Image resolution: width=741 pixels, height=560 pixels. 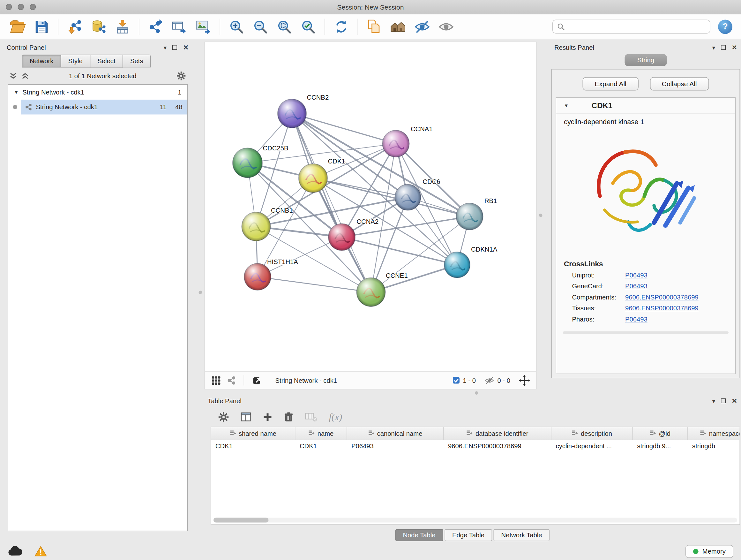 What do you see at coordinates (180, 27) in the screenshot?
I see `export-table-button` at bounding box center [180, 27].